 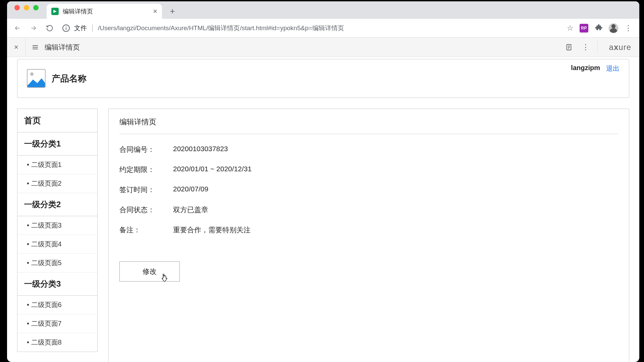 I want to click on browser-tabstrip: 编辑详情页 × +, so click(x=323, y=10).